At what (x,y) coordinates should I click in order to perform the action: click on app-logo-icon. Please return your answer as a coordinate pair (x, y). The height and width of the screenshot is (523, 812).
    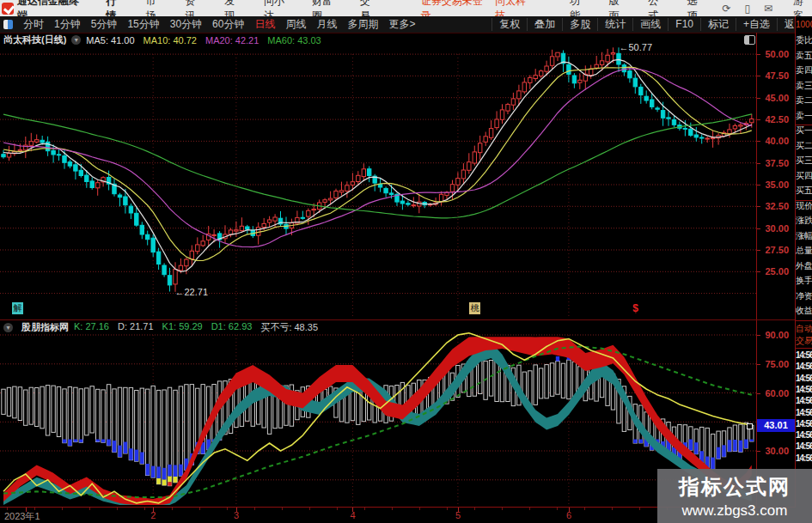
    Looking at the image, I should click on (8, 9).